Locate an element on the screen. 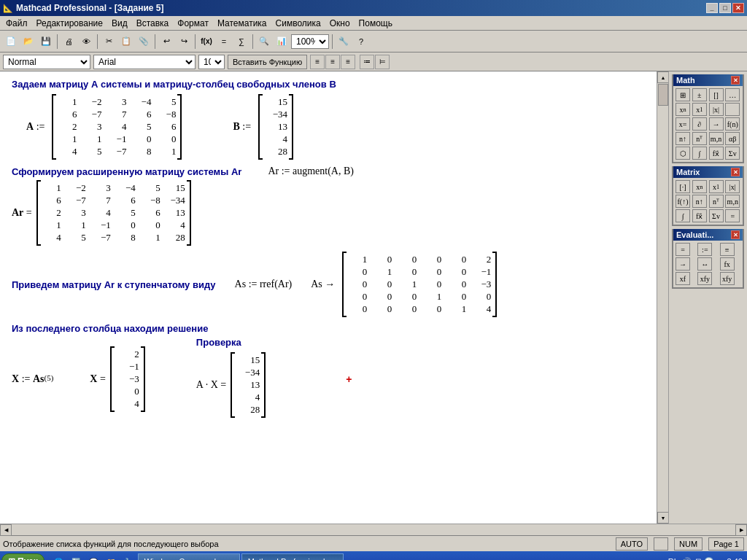  math-btn-pm: ± is located at coordinates (700, 95).